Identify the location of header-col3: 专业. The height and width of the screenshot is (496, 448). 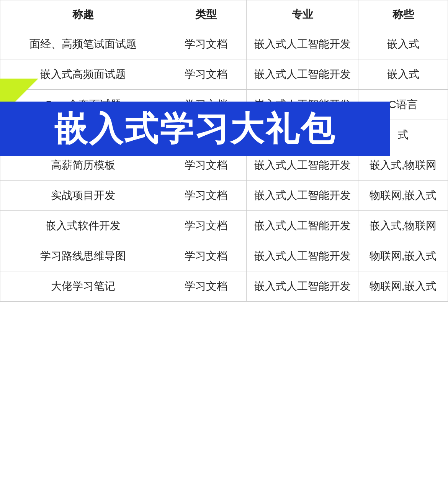
(302, 15).